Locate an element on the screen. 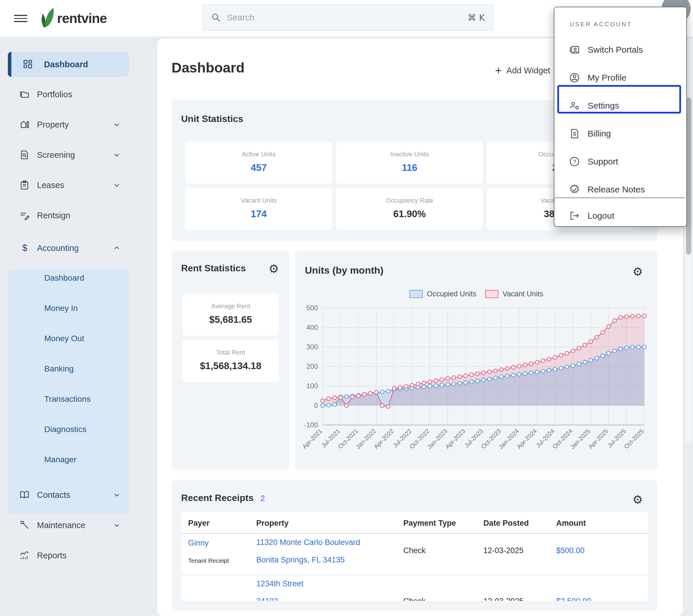  legend-occupied-units: Occupied Units is located at coordinates (443, 294).